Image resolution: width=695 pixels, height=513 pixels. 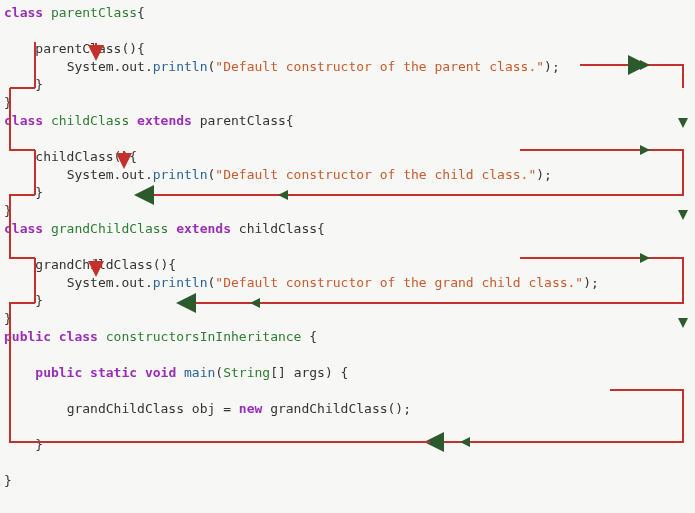 I want to click on ctor: childClass, so click(x=74, y=156).